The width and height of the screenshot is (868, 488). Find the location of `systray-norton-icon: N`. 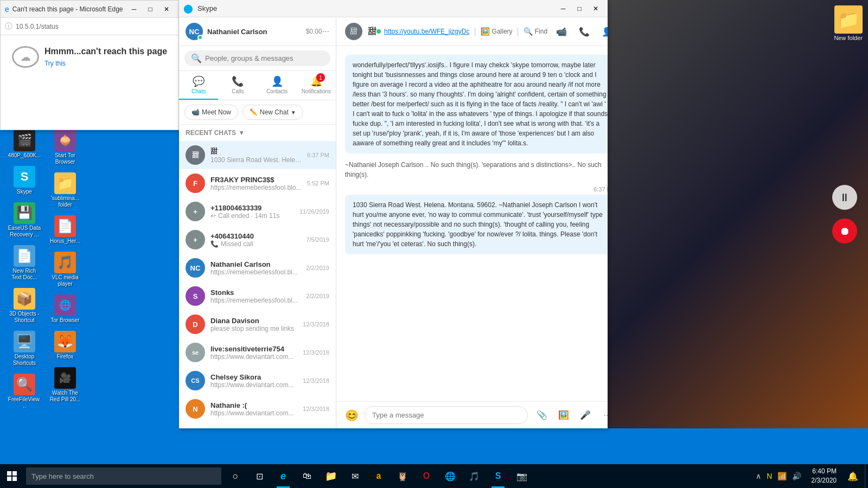

systray-norton-icon: N is located at coordinates (769, 476).